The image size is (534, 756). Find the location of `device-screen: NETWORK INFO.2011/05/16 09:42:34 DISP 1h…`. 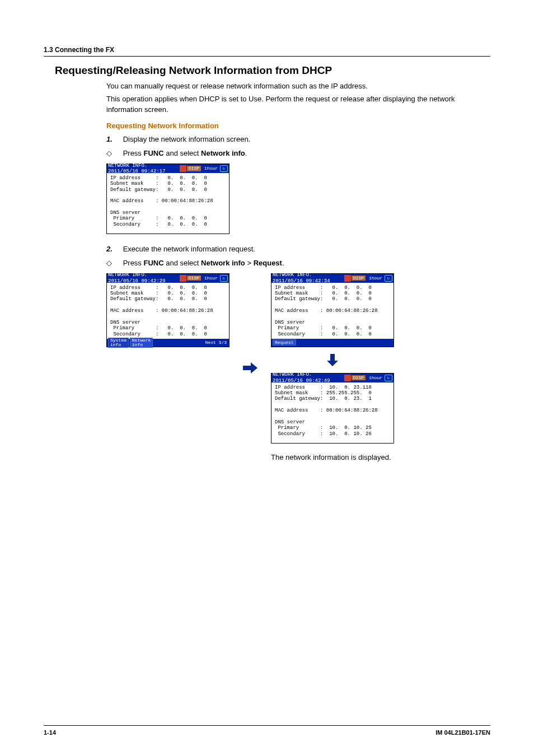

device-screen: NETWORK INFO.2011/05/16 09:42:34 DISP 1h… is located at coordinates (332, 310).